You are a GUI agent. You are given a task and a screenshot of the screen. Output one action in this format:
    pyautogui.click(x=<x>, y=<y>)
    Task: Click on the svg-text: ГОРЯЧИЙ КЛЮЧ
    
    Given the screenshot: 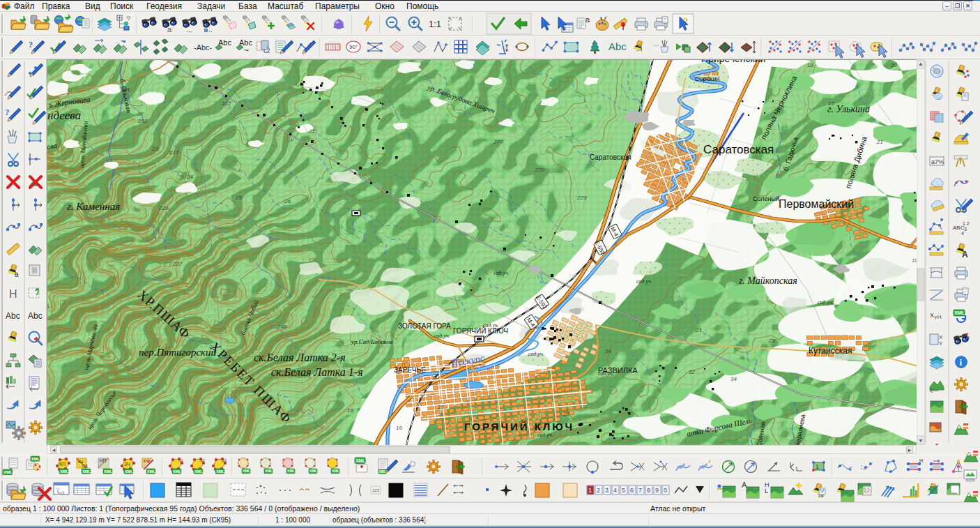 What is the action you would take?
    pyautogui.click(x=481, y=331)
    